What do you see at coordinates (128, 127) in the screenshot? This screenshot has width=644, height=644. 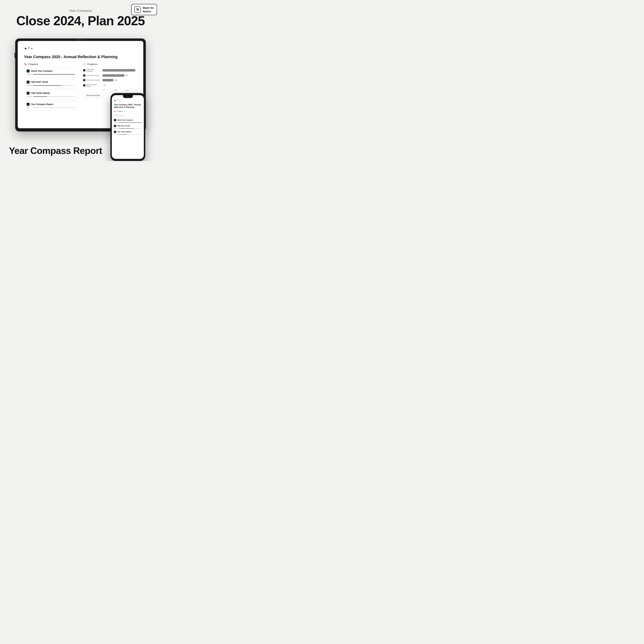 I see `phone-chapter-2: 2 THE PAST YEAR 66.6%` at bounding box center [128, 127].